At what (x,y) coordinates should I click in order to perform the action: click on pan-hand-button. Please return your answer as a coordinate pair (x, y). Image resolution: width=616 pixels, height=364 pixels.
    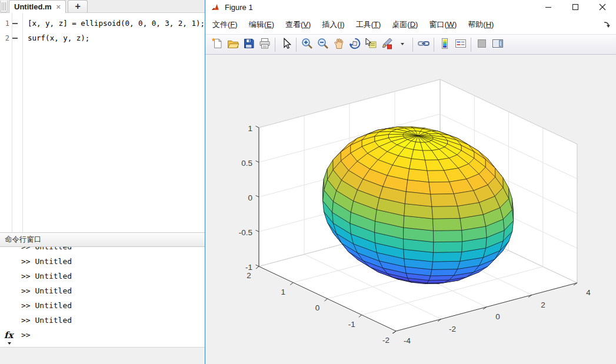
    Looking at the image, I should click on (339, 45).